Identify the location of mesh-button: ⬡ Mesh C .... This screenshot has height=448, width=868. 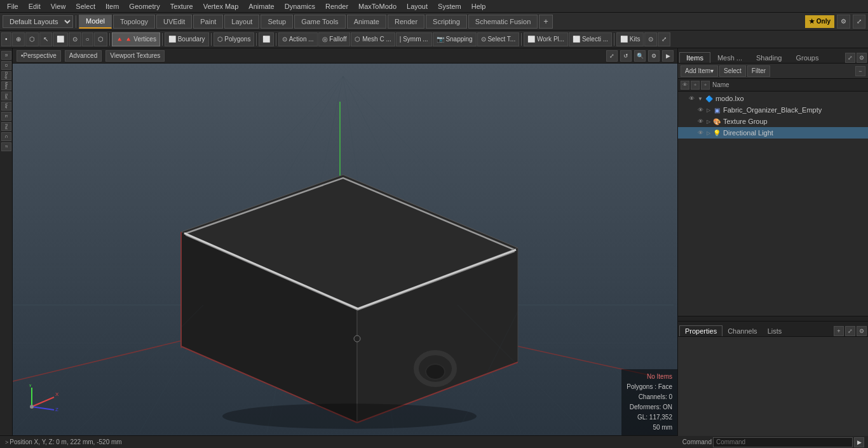
(372, 39).